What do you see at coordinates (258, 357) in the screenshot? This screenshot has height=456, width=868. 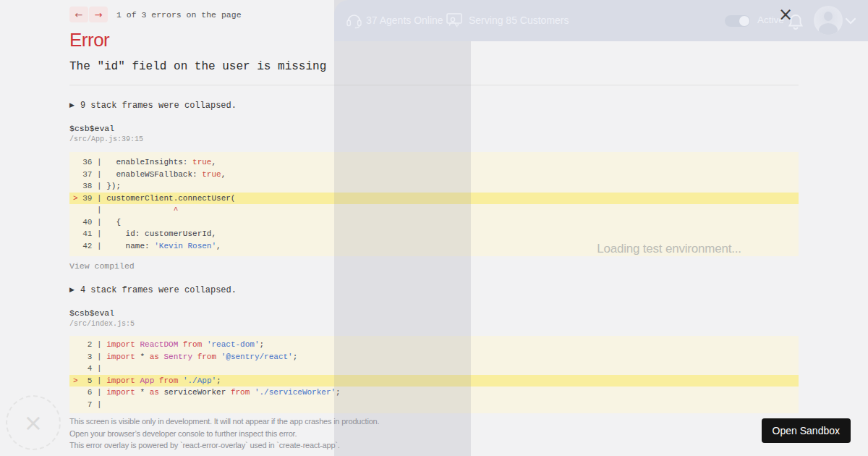 I see `code-token: '@sentry/react'` at bounding box center [258, 357].